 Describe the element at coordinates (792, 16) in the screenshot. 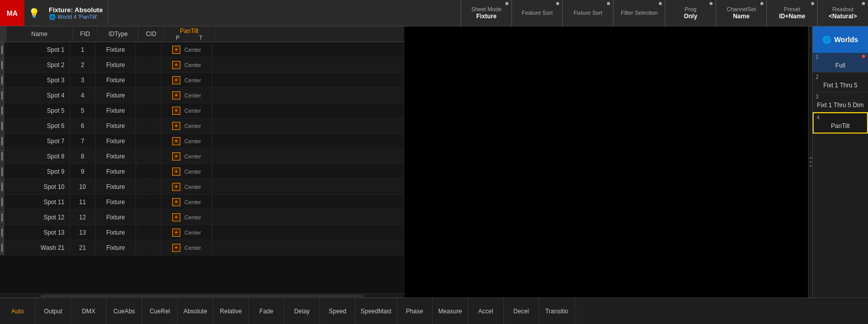

I see `header-btn-value-preset: ID+Name` at that location.